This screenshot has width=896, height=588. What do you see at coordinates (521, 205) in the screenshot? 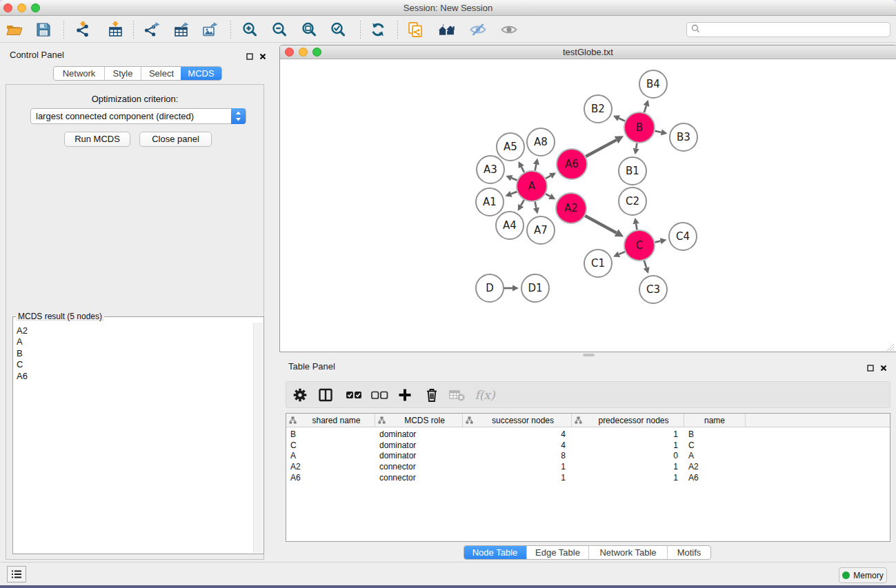
I see `edge-A-A4` at bounding box center [521, 205].